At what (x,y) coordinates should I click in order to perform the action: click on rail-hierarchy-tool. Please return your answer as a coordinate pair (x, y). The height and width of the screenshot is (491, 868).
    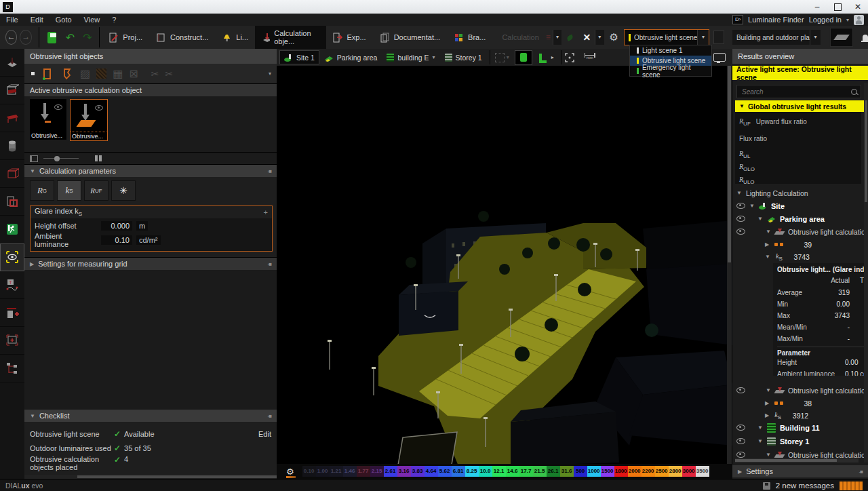
    Looking at the image, I should click on (12, 369).